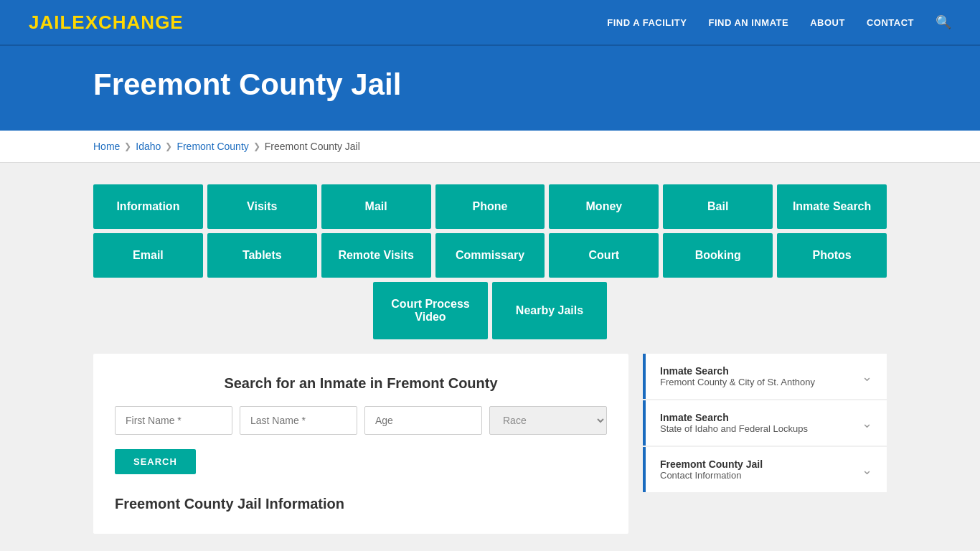 The height and width of the screenshot is (551, 980). Describe the element at coordinates (491, 255) in the screenshot. I see `btn-commissary: Commissary` at that location.